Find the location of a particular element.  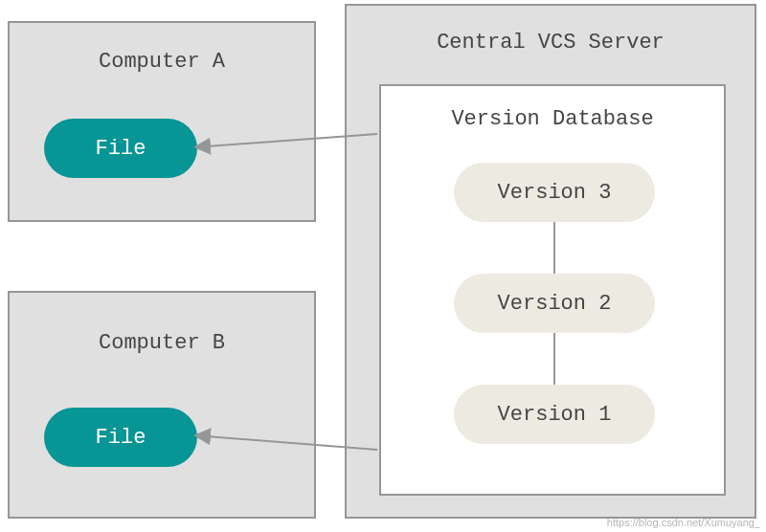

connector-v3-v2 is located at coordinates (554, 248).